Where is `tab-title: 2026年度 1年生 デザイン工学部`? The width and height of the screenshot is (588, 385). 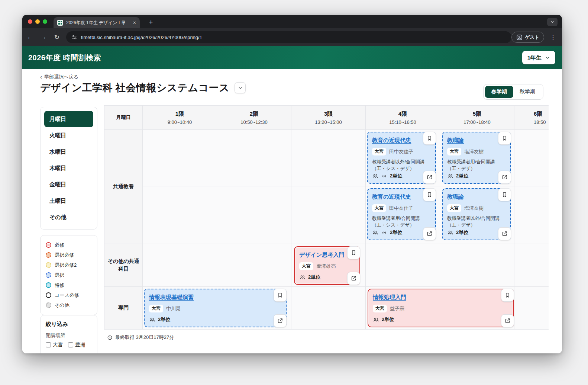 tab-title: 2026年度 1年生 デザイン工学部 is located at coordinates (96, 23).